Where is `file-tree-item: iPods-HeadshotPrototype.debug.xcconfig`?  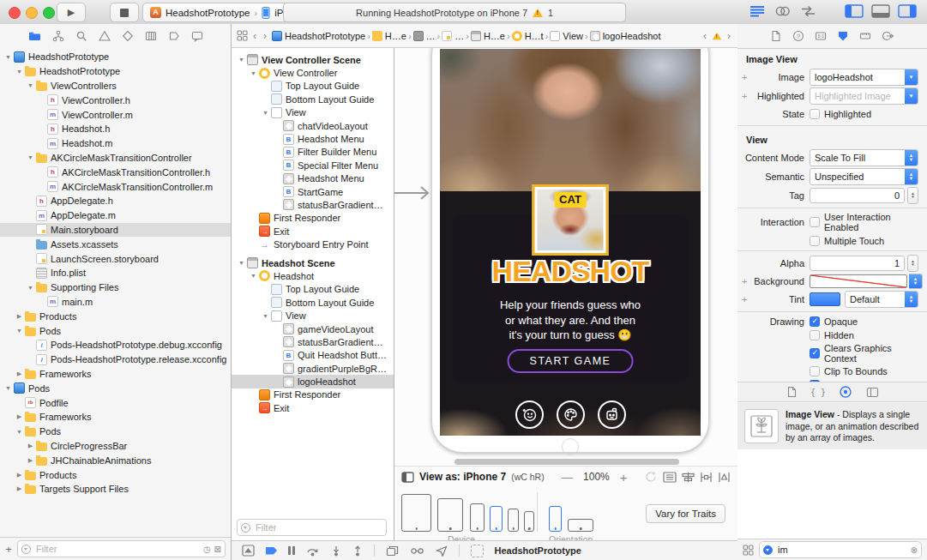
file-tree-item: iPods-HeadshotPrototype.debug.xcconfig is located at coordinates (115, 345).